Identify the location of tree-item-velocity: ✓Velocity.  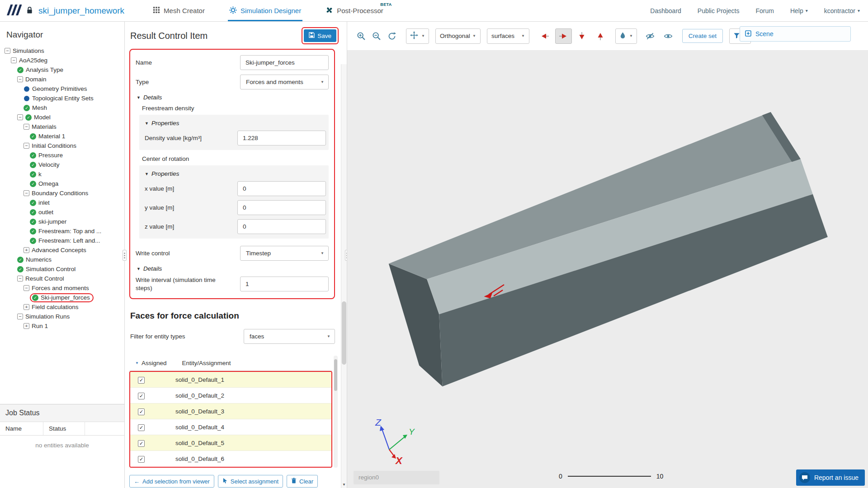
(62, 164).